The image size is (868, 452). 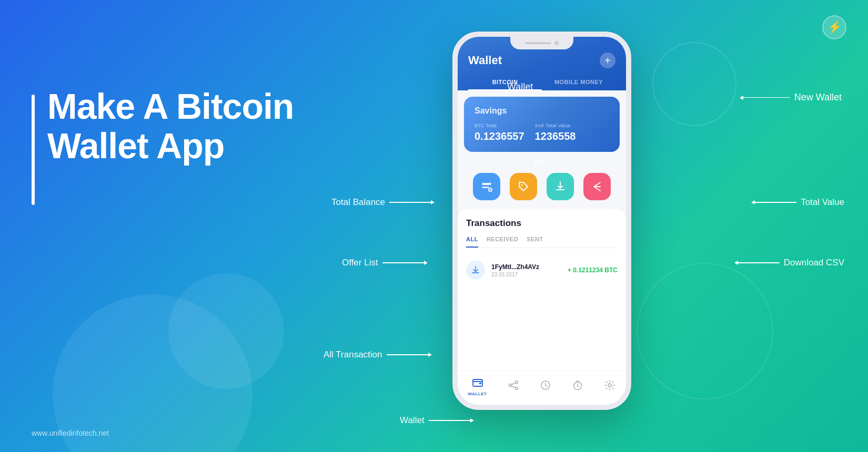 I want to click on wallet-nav-icon, so click(x=478, y=384).